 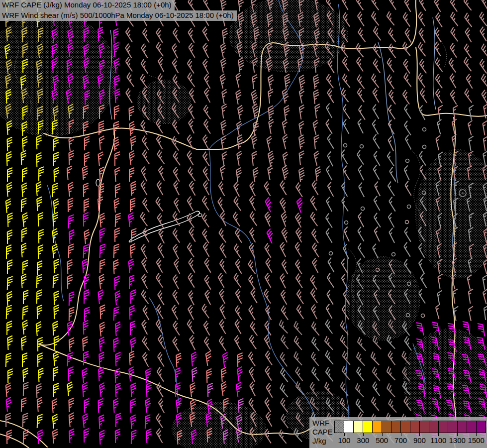 What do you see at coordinates (322, 441) in the screenshot?
I see `legend-units-label: J/kg` at bounding box center [322, 441].